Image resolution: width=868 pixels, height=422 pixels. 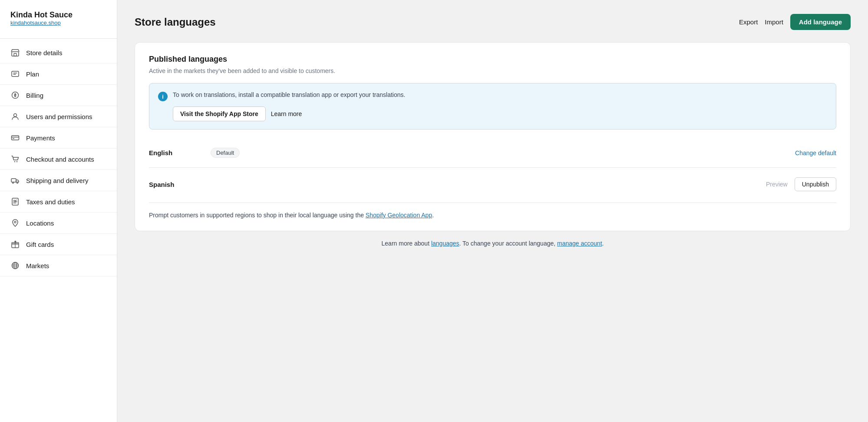 I want to click on sidebar-item-plan: Plan, so click(x=58, y=74).